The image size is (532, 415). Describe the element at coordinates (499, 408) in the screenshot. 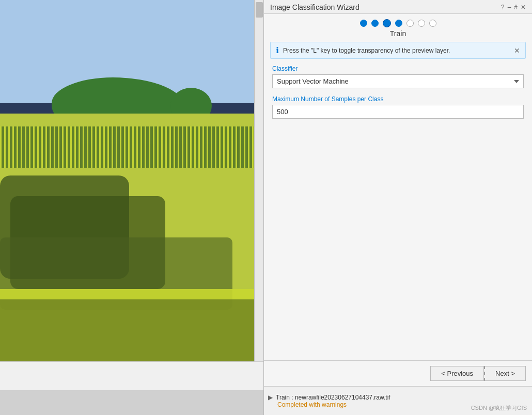

I see `watermark: CSDN @疯狂学习GIS` at that location.